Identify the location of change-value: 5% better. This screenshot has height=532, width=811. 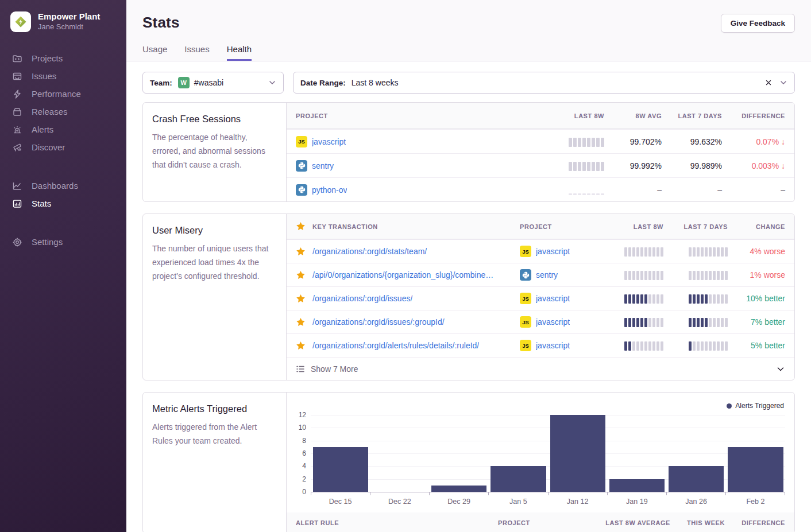
(756, 345).